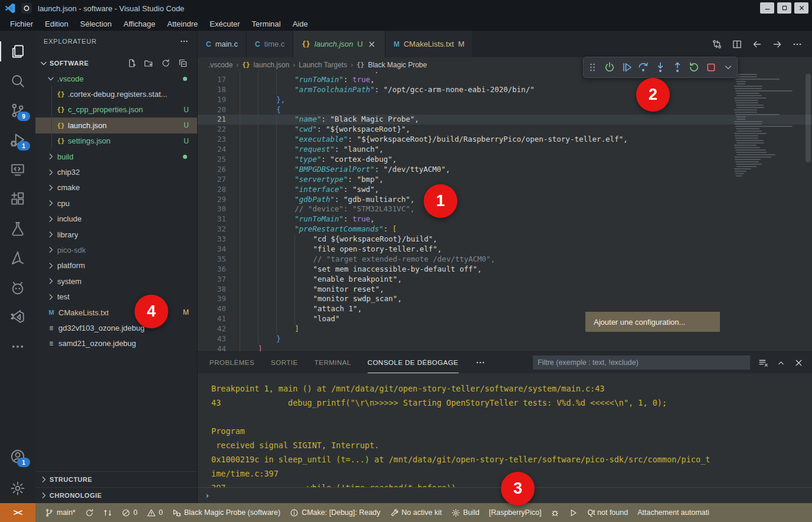 The width and height of the screenshot is (812, 522). What do you see at coordinates (416, 513) in the screenshot?
I see `status-no-active-kit: No active kit` at bounding box center [416, 513].